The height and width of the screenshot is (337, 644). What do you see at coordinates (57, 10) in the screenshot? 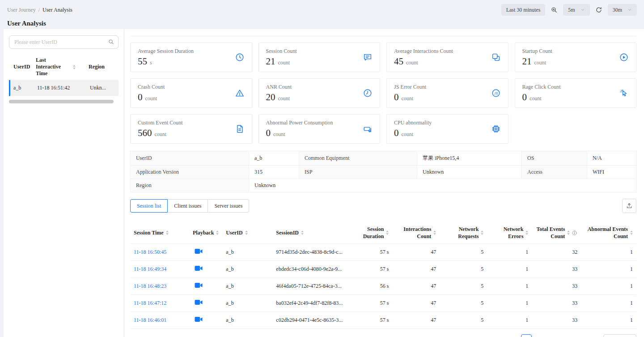
I see `breadcrumb-user-analysis: User Analysis` at bounding box center [57, 10].